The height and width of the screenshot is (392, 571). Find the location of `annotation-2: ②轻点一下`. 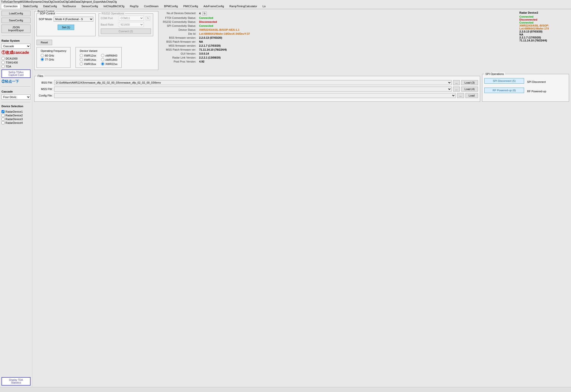

annotation-2: ②轻点一下 is located at coordinates (16, 82).